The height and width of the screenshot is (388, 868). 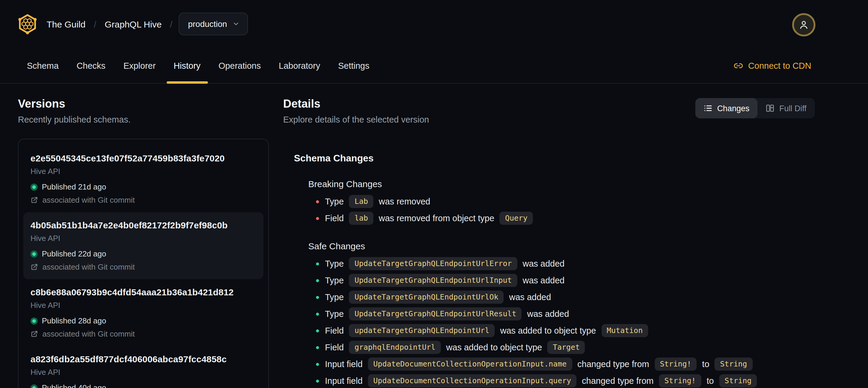 What do you see at coordinates (780, 65) in the screenshot?
I see `connect-to-cdn-label: Connect to CDN` at bounding box center [780, 65].